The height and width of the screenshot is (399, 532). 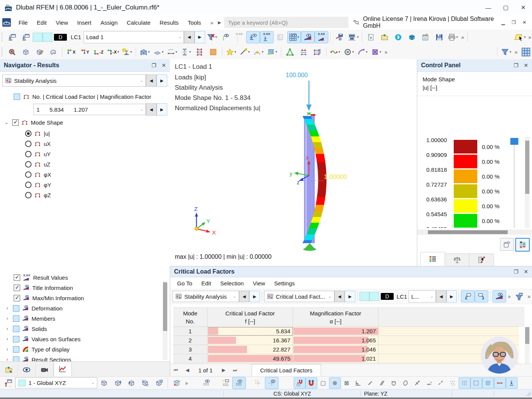 What do you see at coordinates (488, 8) in the screenshot?
I see `minimize-button: —` at bounding box center [488, 8].